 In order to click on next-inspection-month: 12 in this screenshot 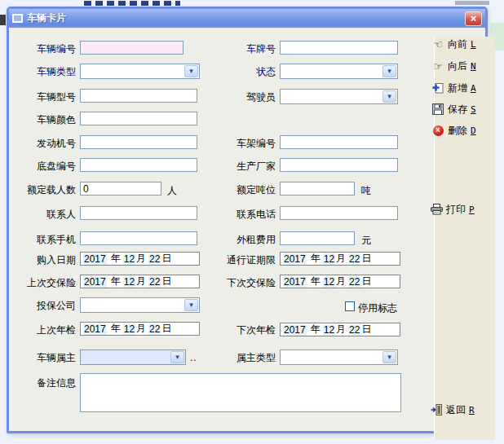, I will do `click(329, 330)`.